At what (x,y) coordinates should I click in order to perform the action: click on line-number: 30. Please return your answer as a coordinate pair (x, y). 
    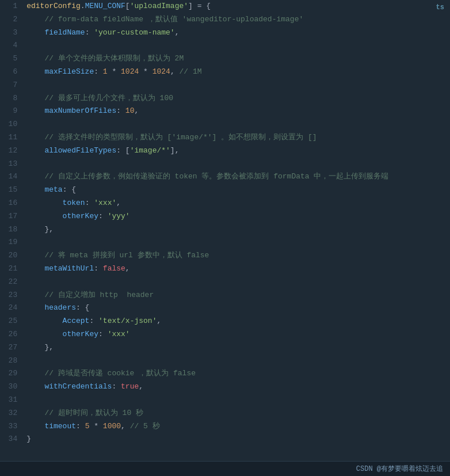
    Looking at the image, I should click on (13, 387).